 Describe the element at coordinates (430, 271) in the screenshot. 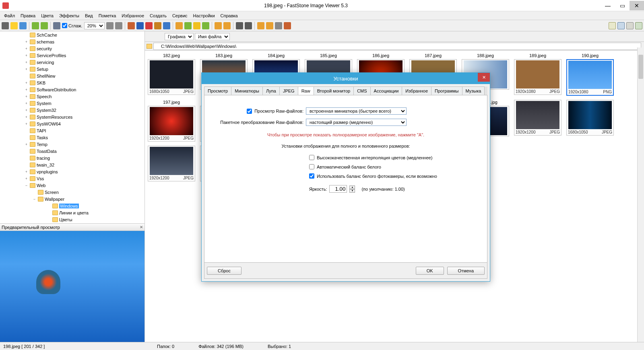

I see `ok-button: OK` at that location.